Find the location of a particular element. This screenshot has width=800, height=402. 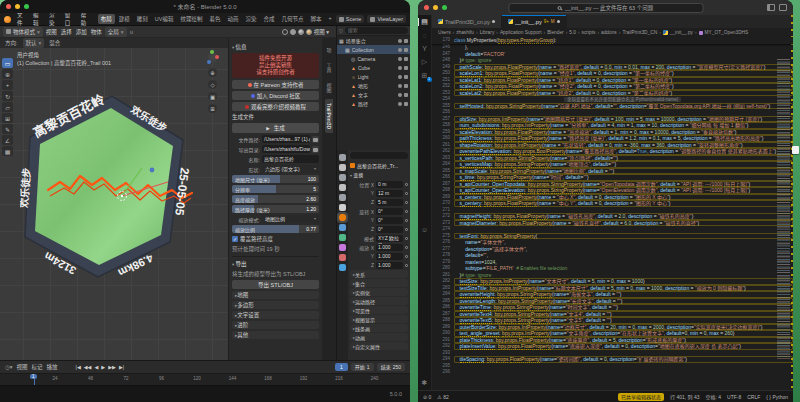

playhead: 1 is located at coordinates (34, 380).